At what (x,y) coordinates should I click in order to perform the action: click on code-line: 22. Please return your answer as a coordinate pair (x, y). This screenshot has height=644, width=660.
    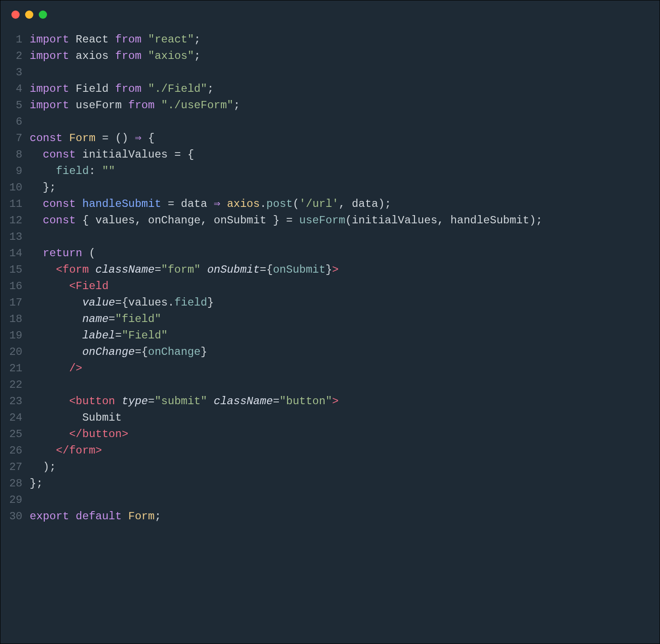
    Looking at the image, I should click on (330, 385).